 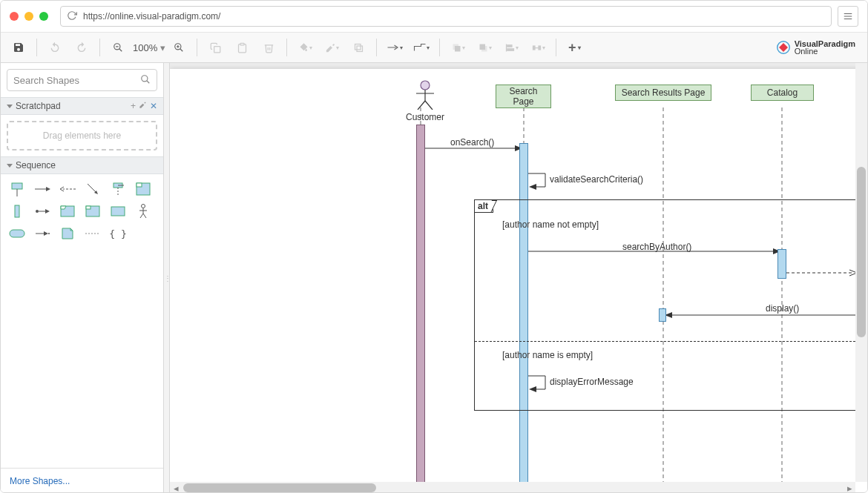 I want to click on distribute-button: ▾, so click(x=538, y=47).